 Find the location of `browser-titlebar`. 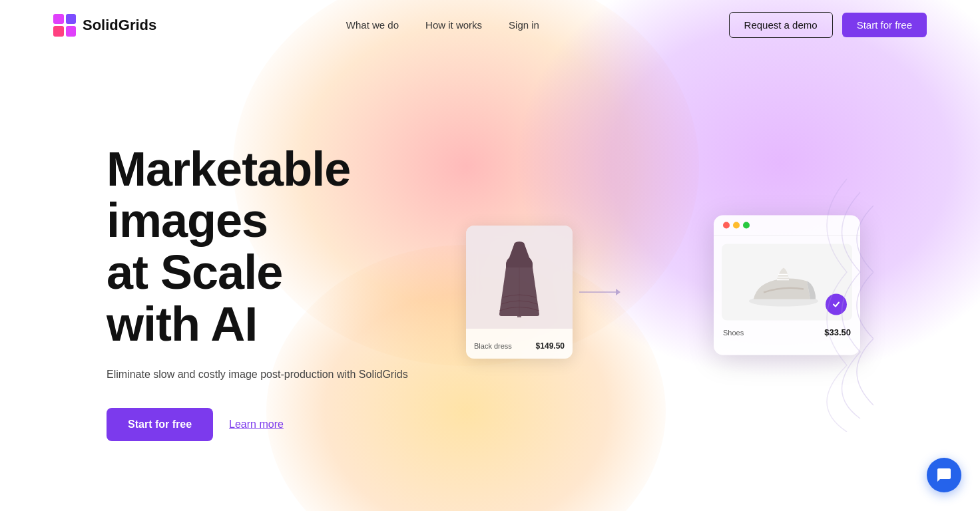

browser-titlebar is located at coordinates (787, 226).